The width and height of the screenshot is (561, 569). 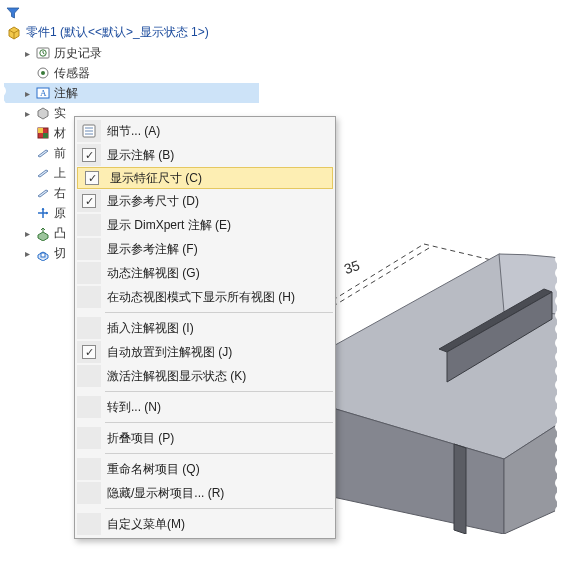 What do you see at coordinates (205, 201) in the screenshot?
I see `menu-item: ✓显示参考尺寸 (D)` at bounding box center [205, 201].